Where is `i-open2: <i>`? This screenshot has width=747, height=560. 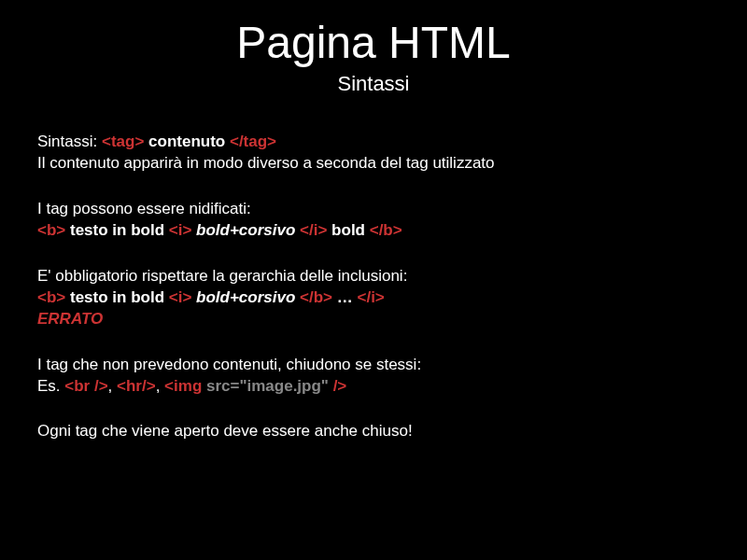 i-open2: <i> is located at coordinates (181, 297).